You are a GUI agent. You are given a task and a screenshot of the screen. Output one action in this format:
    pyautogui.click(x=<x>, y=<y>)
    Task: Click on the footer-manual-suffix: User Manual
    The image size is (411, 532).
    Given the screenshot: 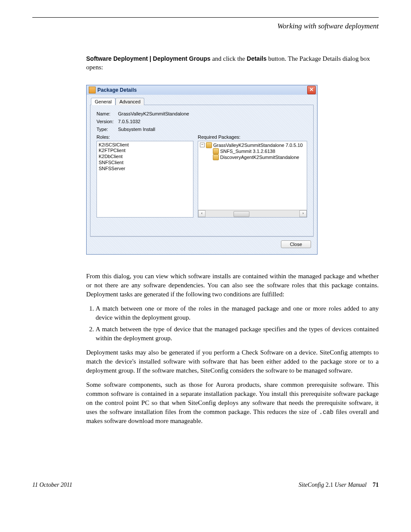 What is the action you would take?
    pyautogui.click(x=351, y=485)
    